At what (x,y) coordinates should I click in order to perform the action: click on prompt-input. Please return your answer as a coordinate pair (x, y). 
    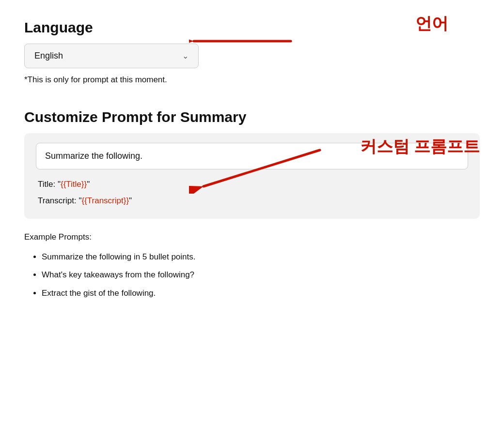
    Looking at the image, I should click on (252, 156).